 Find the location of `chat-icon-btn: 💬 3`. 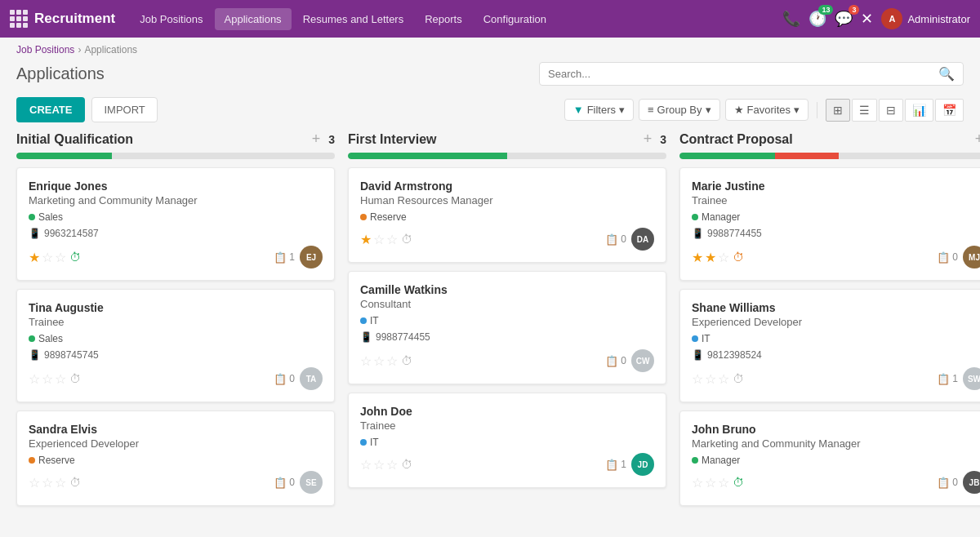

chat-icon-btn: 💬 3 is located at coordinates (844, 19).